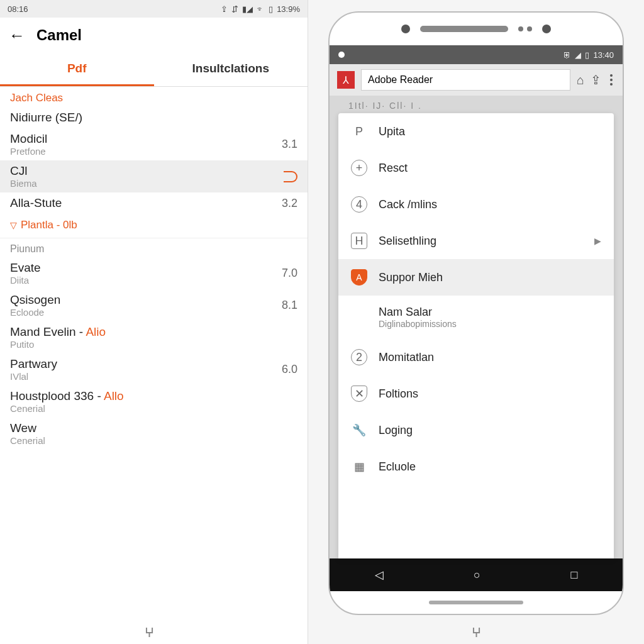 The image size is (644, 644). Describe the element at coordinates (359, 318) in the screenshot. I see `blank-icon` at that location.